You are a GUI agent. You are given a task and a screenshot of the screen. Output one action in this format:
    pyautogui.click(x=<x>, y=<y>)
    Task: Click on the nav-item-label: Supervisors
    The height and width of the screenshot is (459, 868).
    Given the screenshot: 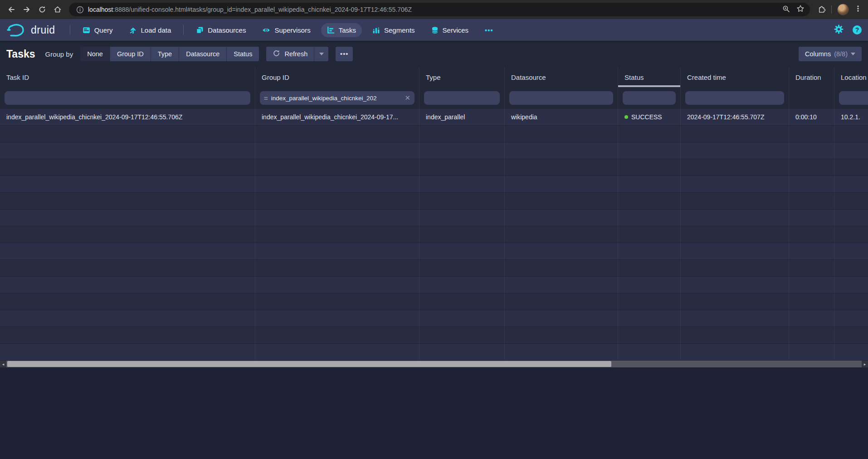 What is the action you would take?
    pyautogui.click(x=292, y=30)
    